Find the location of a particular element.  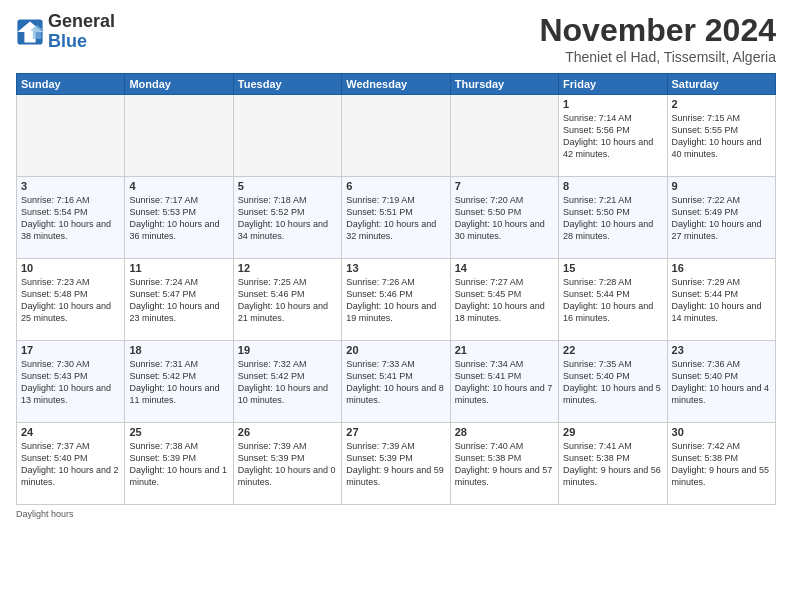

month-title: November 2024 is located at coordinates (658, 30).